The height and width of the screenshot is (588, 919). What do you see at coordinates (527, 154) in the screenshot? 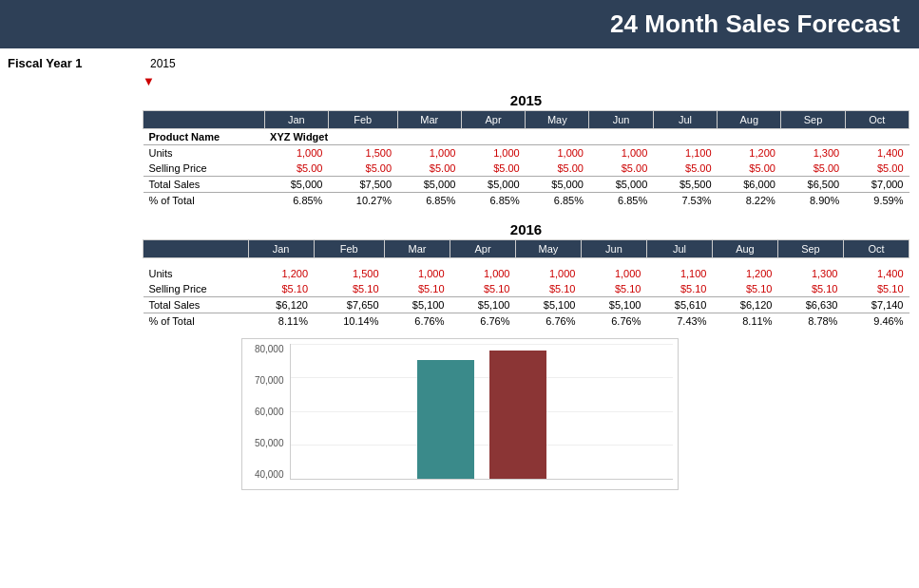
I see `fy1-units-row: Units 1,000 1,500 1,000 1,000 1,000 1,00…` at bounding box center [527, 154].